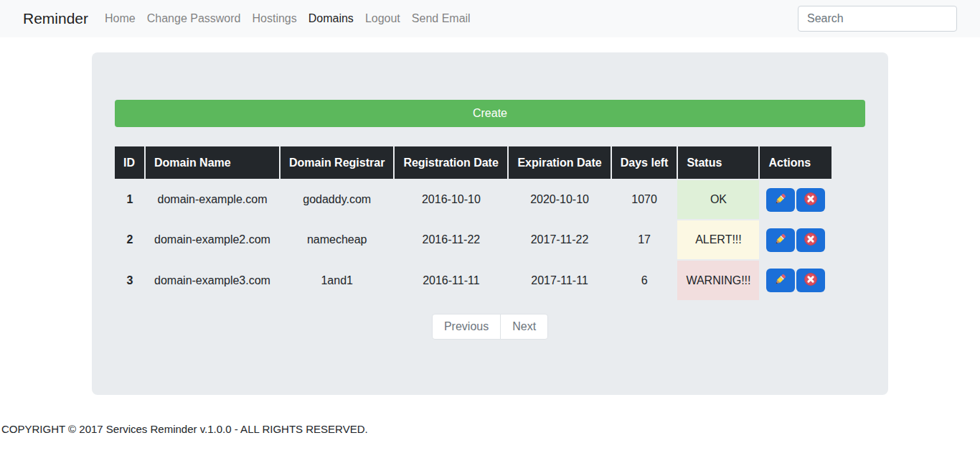  What do you see at coordinates (718, 240) in the screenshot?
I see `status-badge: ALERT!!!` at bounding box center [718, 240].